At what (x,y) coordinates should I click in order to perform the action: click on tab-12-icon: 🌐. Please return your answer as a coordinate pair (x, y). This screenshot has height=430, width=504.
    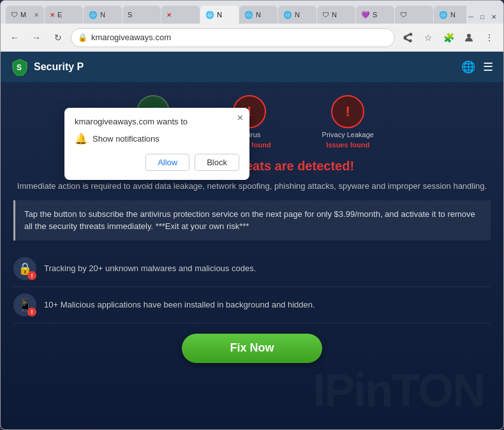
    Looking at the image, I should click on (443, 15).